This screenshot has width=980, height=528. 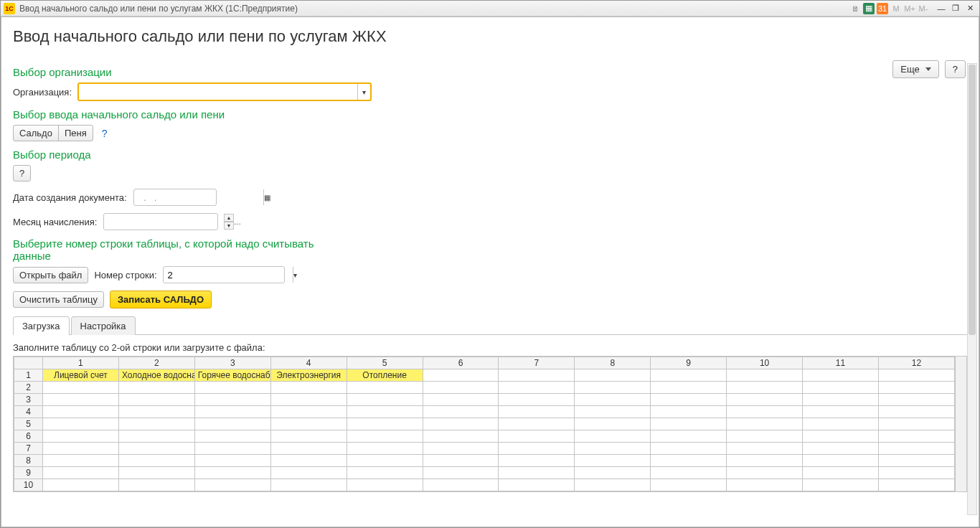 I want to click on stepper-up-icon: ▲, so click(x=229, y=218).